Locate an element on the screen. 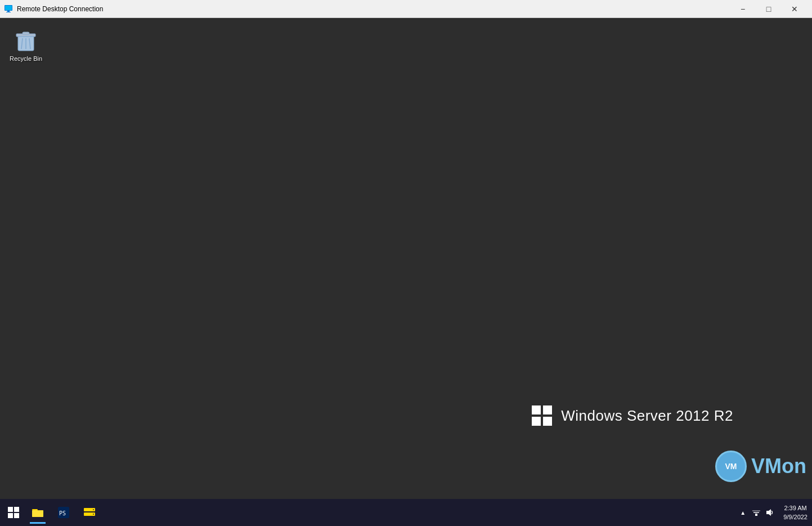  vm-circle-text: VM is located at coordinates (732, 466).